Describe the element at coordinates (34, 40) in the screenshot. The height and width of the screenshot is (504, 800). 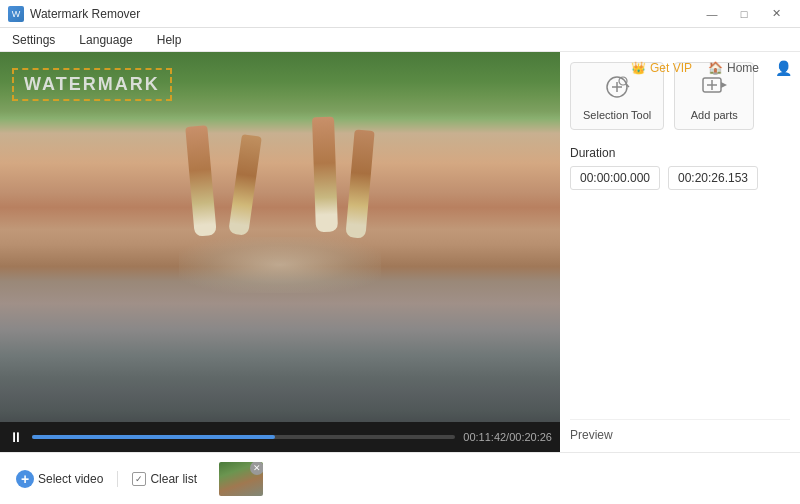
I see `menu-settings: Settings` at that location.